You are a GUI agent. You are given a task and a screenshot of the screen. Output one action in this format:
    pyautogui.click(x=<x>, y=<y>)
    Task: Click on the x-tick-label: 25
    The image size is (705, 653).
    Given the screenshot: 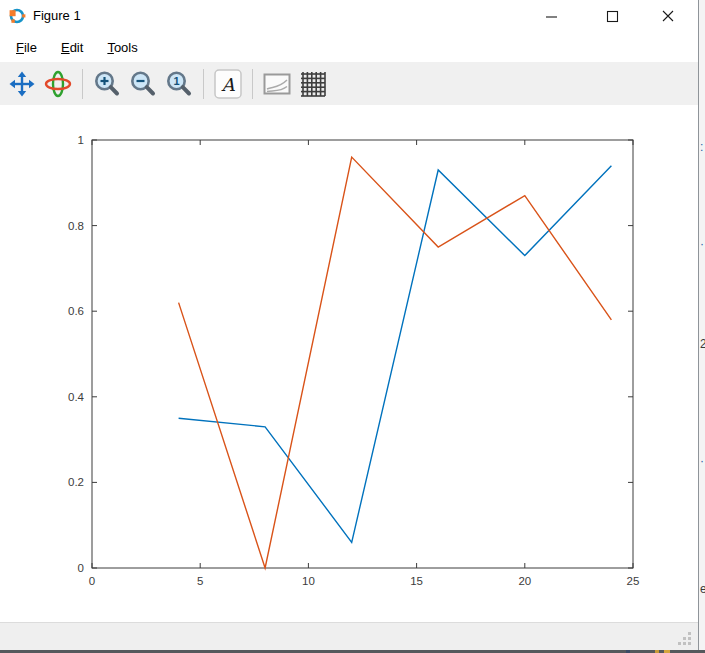 What is the action you would take?
    pyautogui.click(x=634, y=581)
    